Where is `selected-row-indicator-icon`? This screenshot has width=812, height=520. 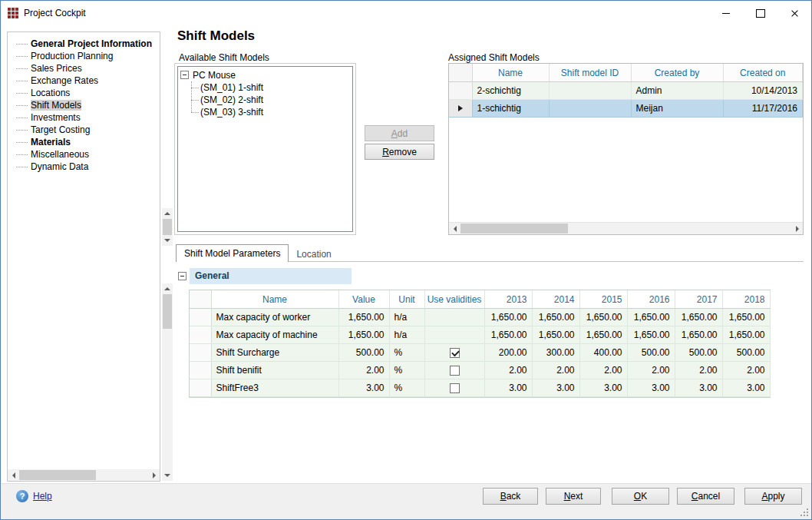 selected-row-indicator-icon is located at coordinates (460, 108).